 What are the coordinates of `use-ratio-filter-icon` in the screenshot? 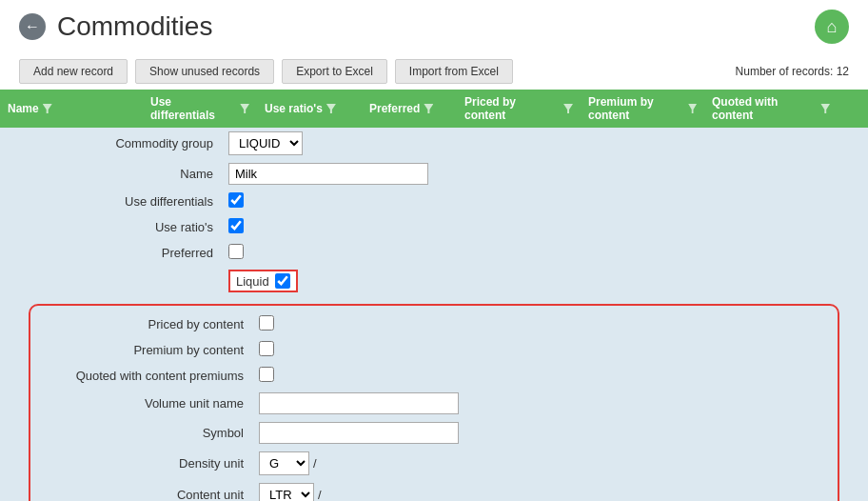 It's located at (331, 109).